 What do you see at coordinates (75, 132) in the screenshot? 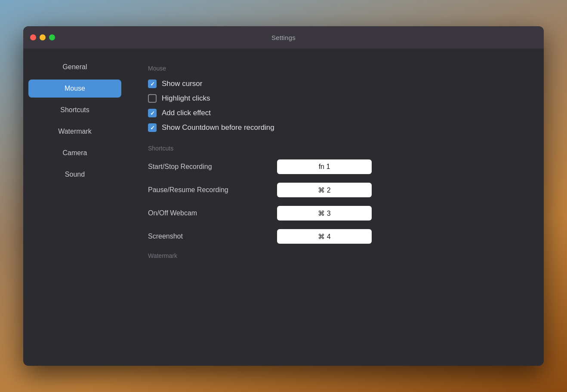
I see `sidebar-item-watermark: Watermark` at bounding box center [75, 132].